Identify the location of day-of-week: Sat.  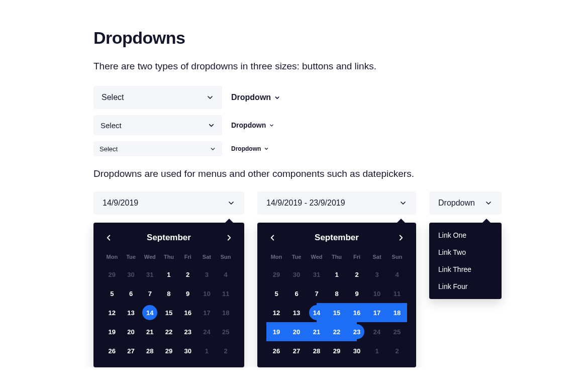
(207, 258).